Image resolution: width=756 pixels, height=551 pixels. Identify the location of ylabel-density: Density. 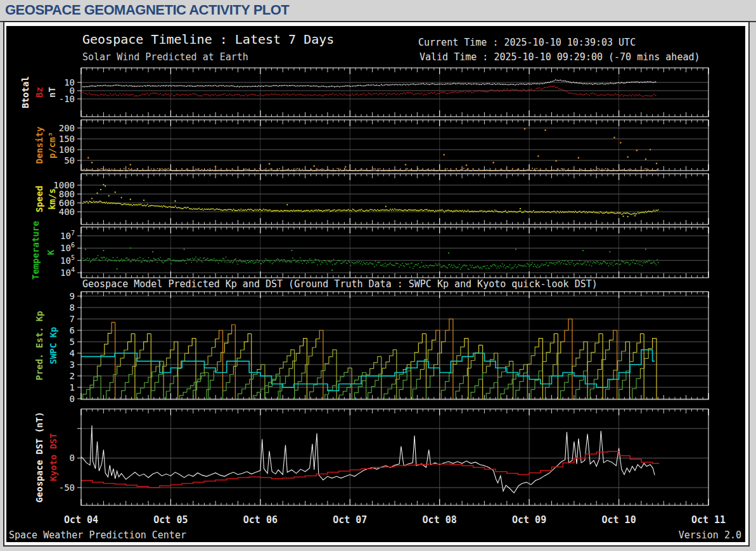
(39, 145).